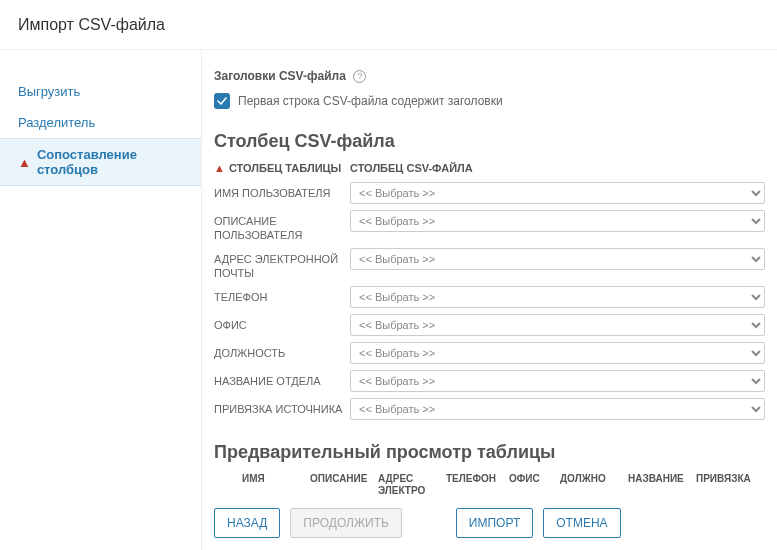 This screenshot has width=777, height=550. I want to click on preview-col: АДРЕС ЭЛЕКТРО, so click(409, 484).